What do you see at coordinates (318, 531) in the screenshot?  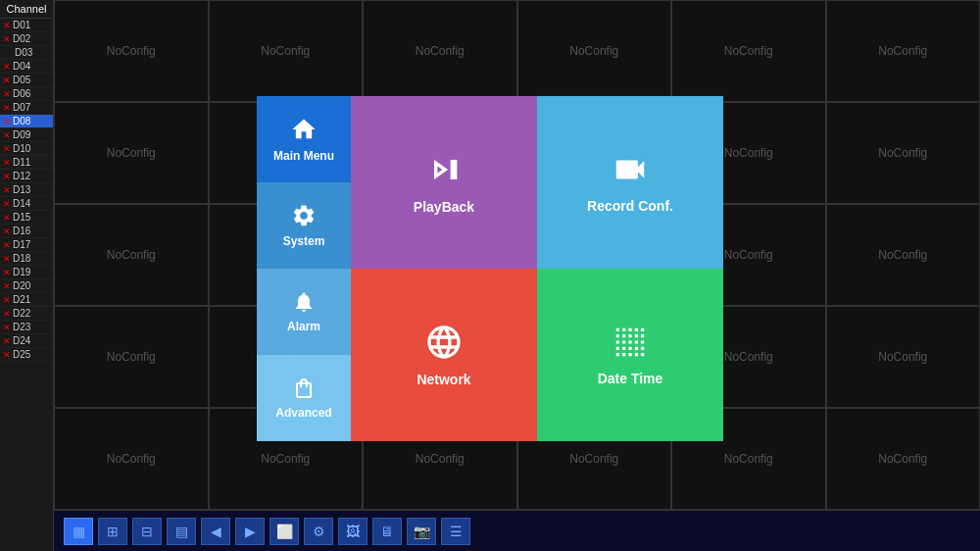 I see `toolbar-settings-button: ⚙` at bounding box center [318, 531].